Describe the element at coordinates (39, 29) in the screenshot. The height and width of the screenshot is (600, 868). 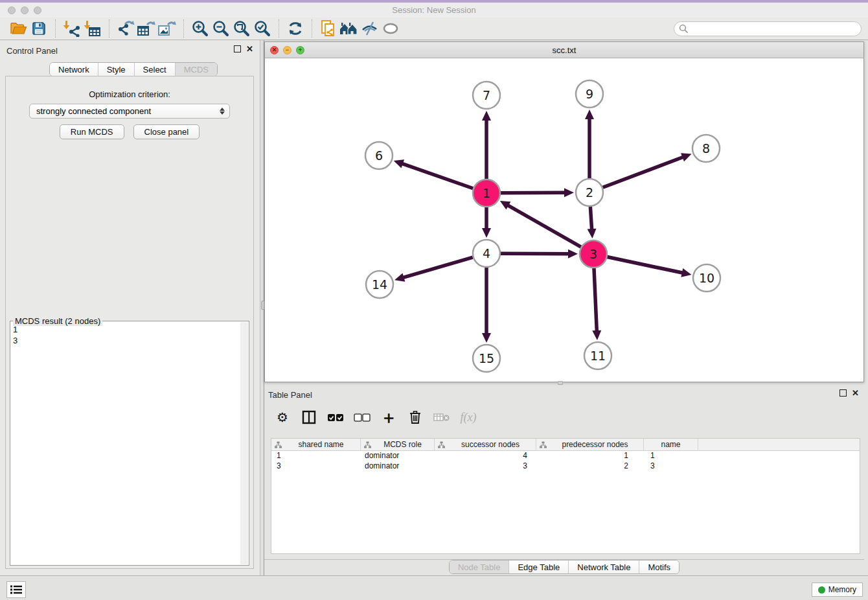
I see `save-session-button` at that location.